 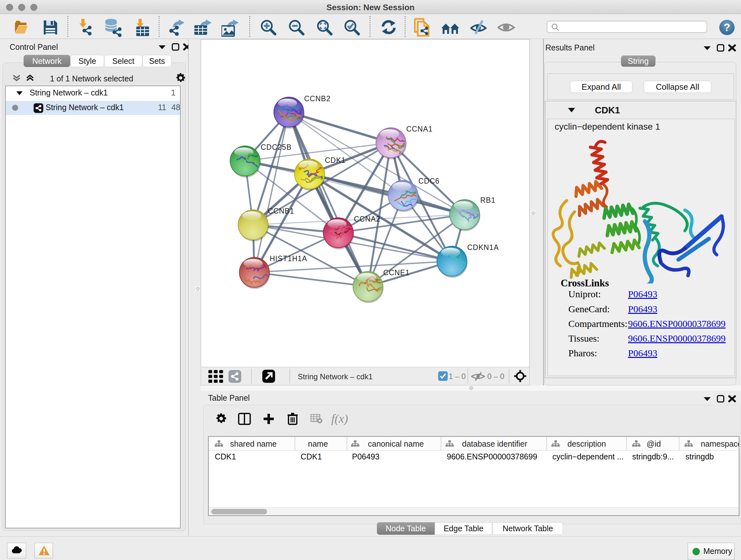 I want to click on svg-text: HIST1H1A, so click(x=288, y=259).